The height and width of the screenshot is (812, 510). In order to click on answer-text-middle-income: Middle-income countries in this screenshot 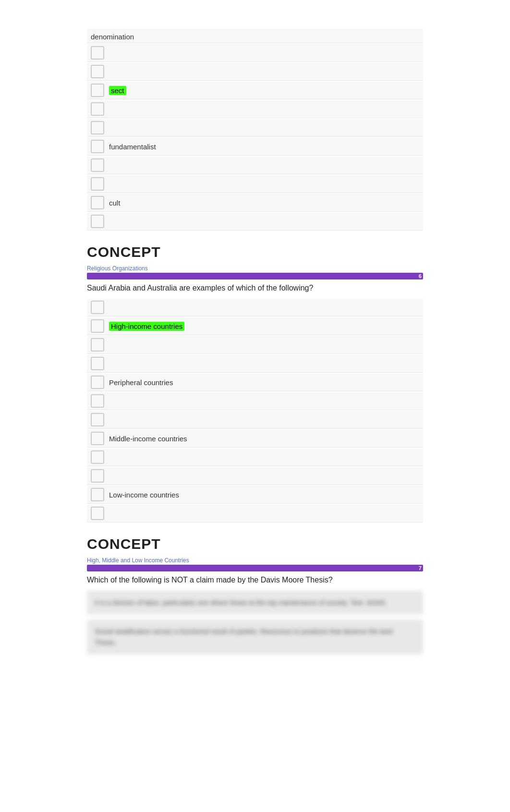, I will do `click(148, 439)`.